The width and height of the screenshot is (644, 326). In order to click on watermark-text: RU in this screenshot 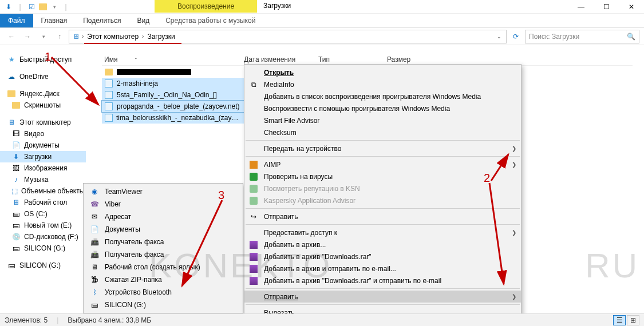, I will do `click(613, 265)`.